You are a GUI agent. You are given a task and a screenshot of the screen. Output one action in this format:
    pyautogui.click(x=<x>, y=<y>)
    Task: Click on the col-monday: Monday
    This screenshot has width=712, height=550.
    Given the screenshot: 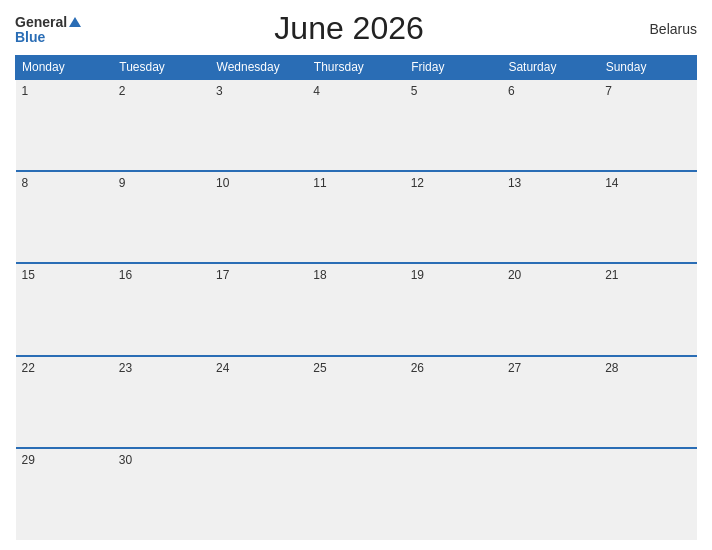 What is the action you would take?
    pyautogui.click(x=64, y=68)
    